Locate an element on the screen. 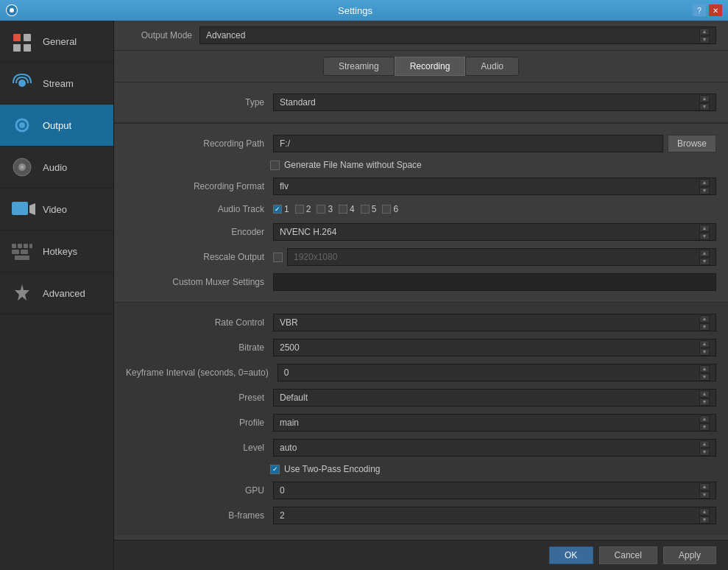 This screenshot has width=728, height=570. rate-control-field: VBR ▲ ▼ is located at coordinates (495, 323).